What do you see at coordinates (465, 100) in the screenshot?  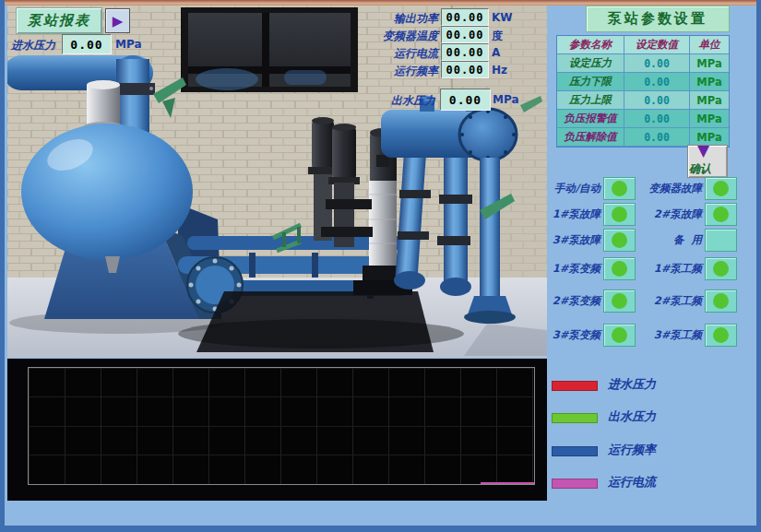 I see `outlet-pressure-value: 0.00` at bounding box center [465, 100].